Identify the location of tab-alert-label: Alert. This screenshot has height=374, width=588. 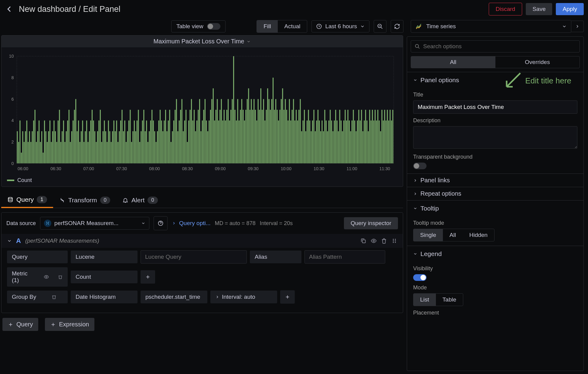
(138, 200).